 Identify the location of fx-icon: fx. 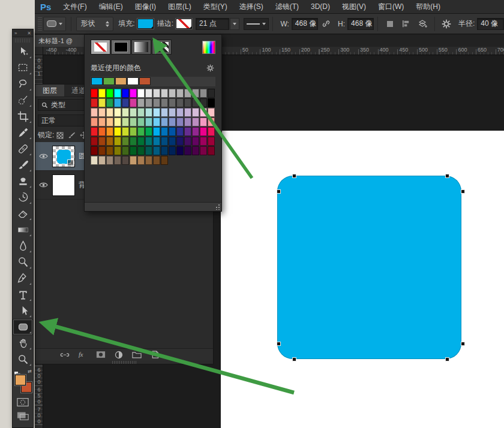
(83, 355).